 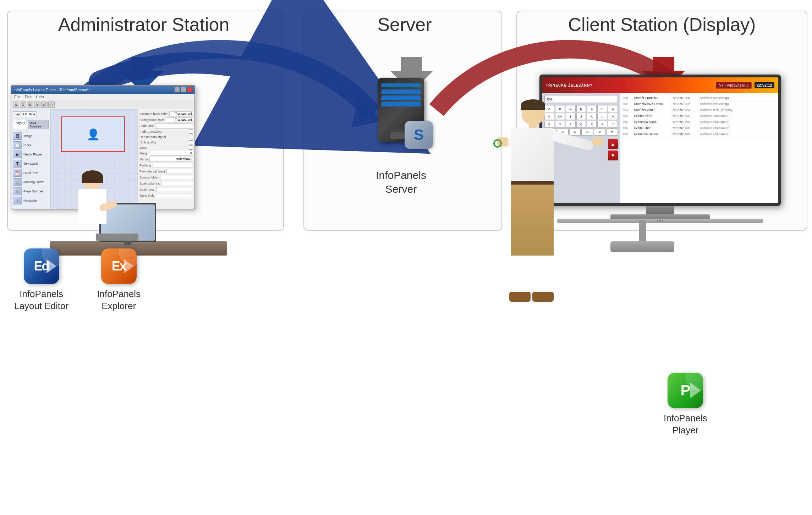 What do you see at coordinates (581, 116) in the screenshot?
I see `key-j: J` at bounding box center [581, 116].